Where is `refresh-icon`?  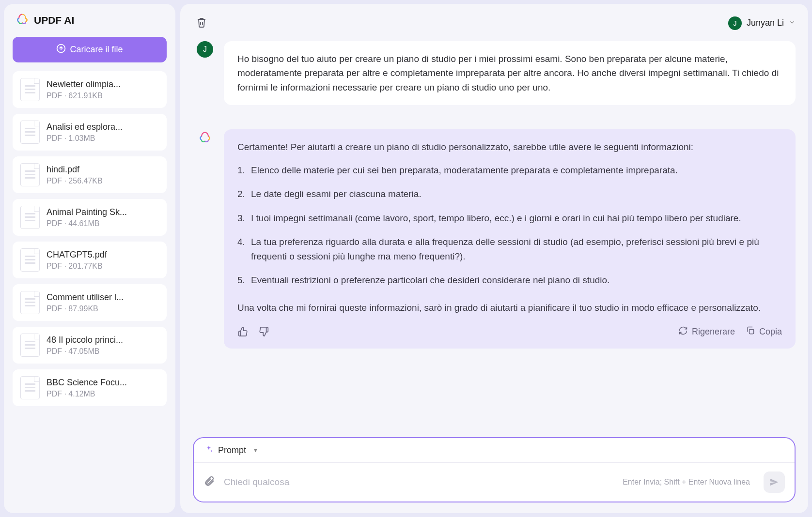 refresh-icon is located at coordinates (683, 332).